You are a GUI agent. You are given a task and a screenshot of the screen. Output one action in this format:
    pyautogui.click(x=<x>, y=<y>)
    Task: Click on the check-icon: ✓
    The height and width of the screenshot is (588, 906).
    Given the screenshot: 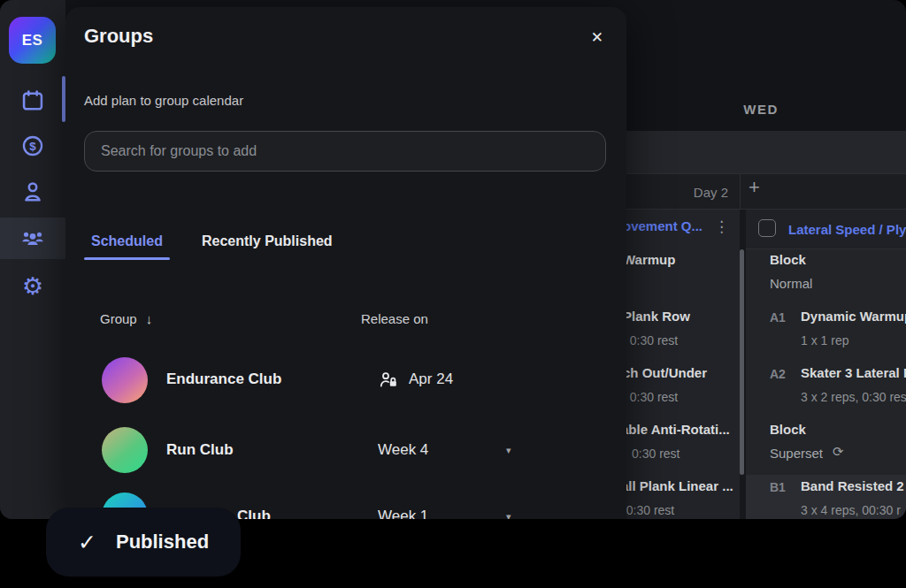 What is the action you would take?
    pyautogui.click(x=87, y=543)
    